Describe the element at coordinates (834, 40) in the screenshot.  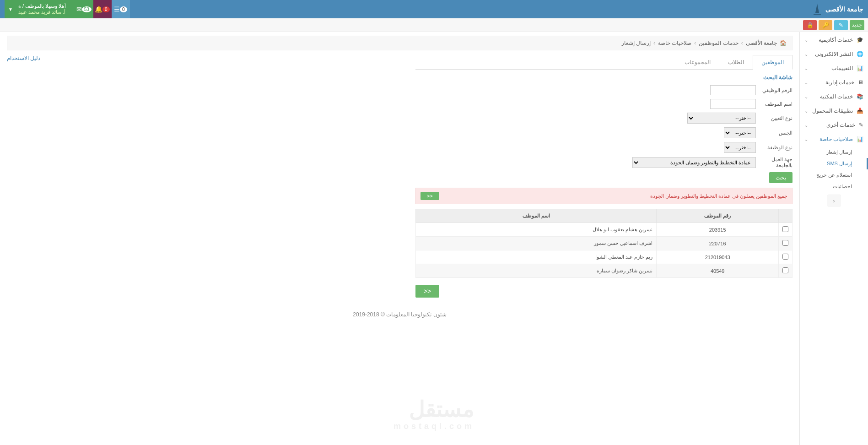
I see `sidebar-item-academic: 🎓خدمات أكاديمية ⌄` at that location.